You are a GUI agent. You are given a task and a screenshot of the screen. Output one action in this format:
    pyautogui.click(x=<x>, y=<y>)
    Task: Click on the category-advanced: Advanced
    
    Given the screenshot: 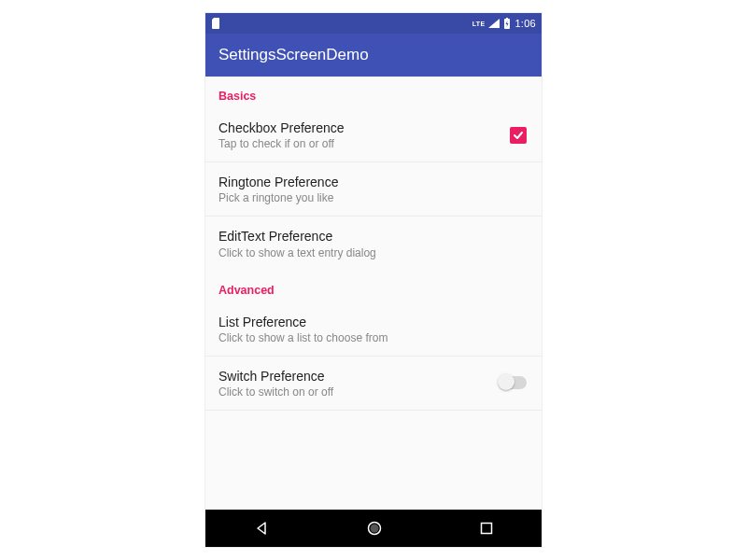 What is the action you would take?
    pyautogui.click(x=374, y=287)
    